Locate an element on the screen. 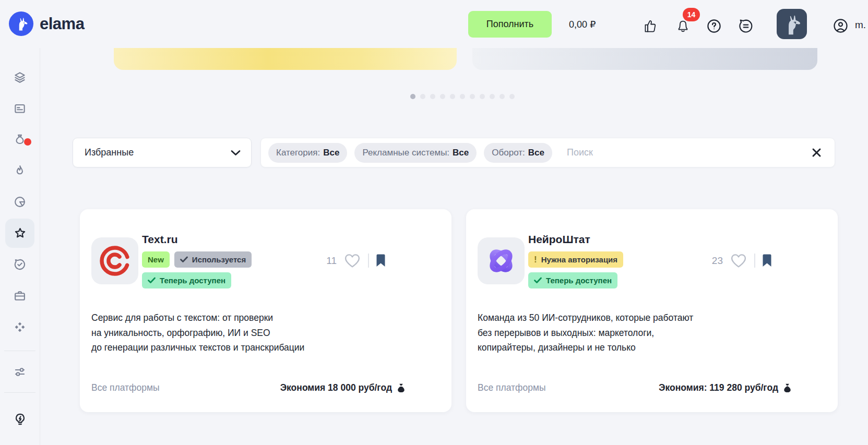 The height and width of the screenshot is (445, 868). filters-search-bar: Категория: Все Рекламные системы: Все Об… is located at coordinates (548, 152).